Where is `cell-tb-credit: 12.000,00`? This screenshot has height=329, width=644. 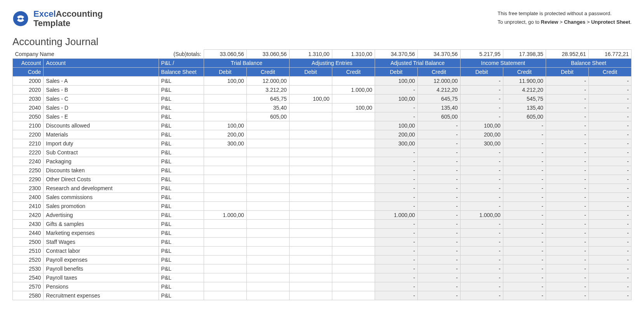 cell-tb-credit: 12.000,00 is located at coordinates (268, 81).